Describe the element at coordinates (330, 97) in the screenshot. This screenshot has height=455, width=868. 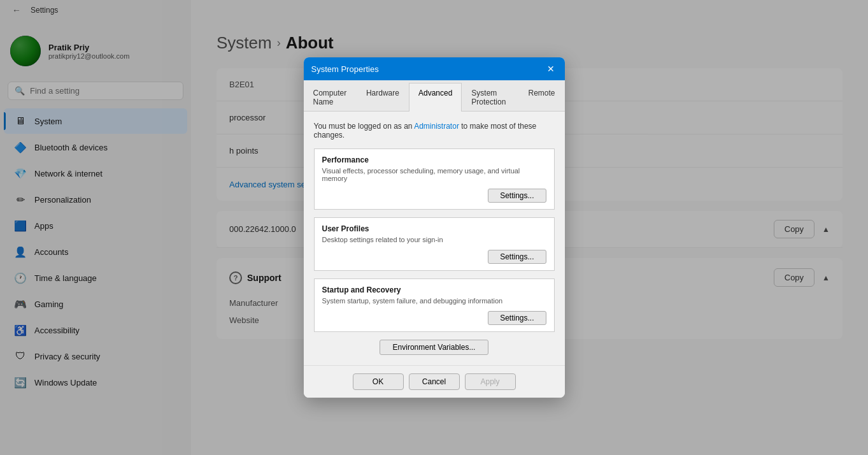
I see `tab-computer-name: Computer Name` at that location.